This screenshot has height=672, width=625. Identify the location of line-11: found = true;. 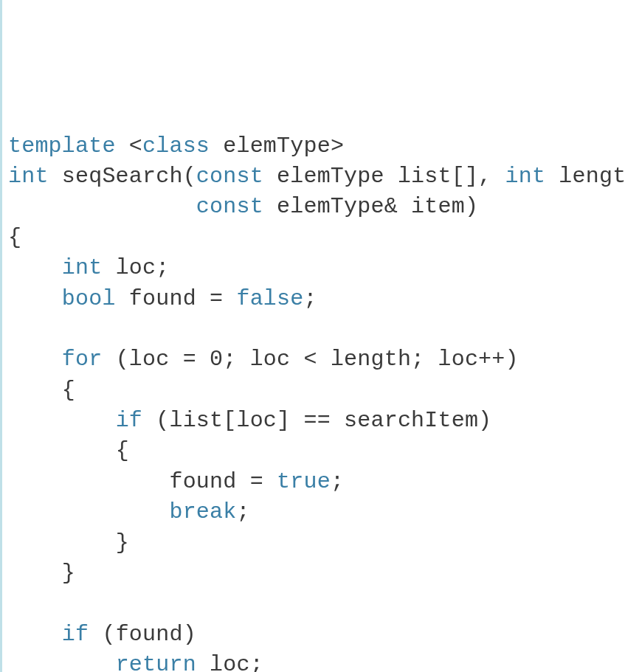
(176, 482).